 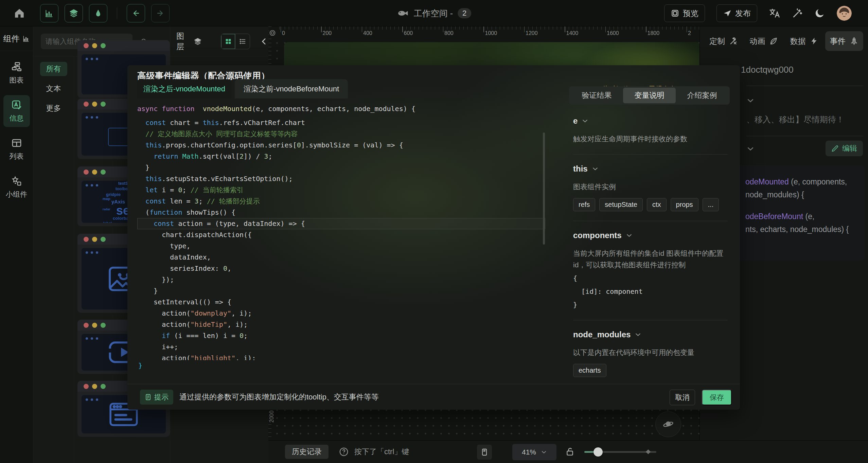 What do you see at coordinates (650, 121) in the screenshot?
I see `variable-section-name: e` at bounding box center [650, 121].